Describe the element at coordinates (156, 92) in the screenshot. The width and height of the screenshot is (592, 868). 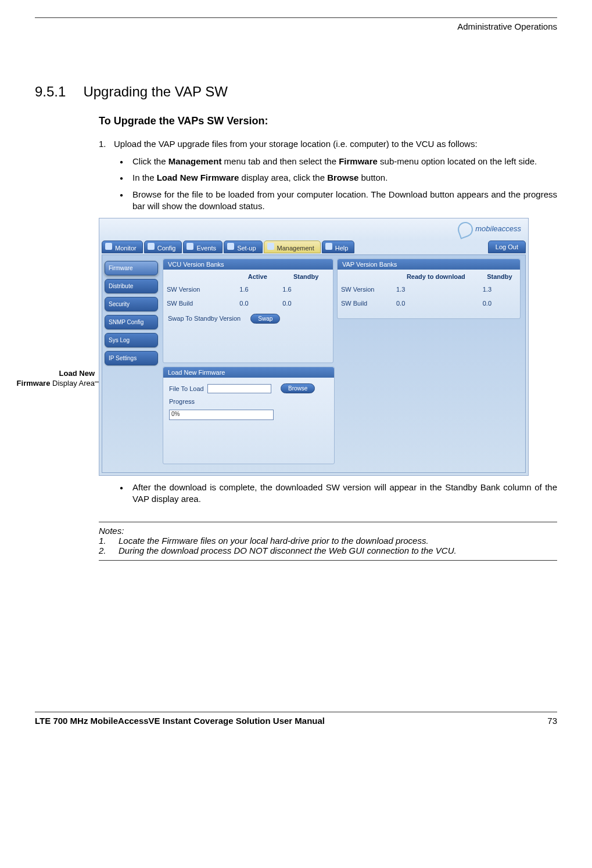
I see `section-title: Upgrading the VAP SW` at that location.